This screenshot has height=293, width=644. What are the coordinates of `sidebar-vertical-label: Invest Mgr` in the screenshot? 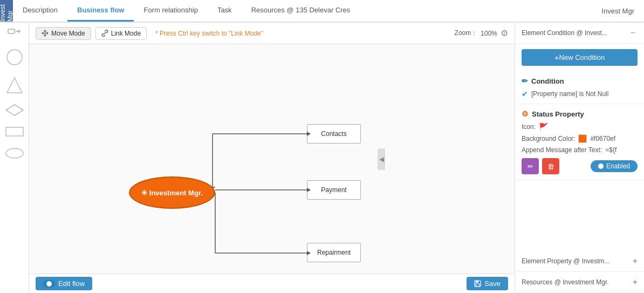 It's located at (6, 11).